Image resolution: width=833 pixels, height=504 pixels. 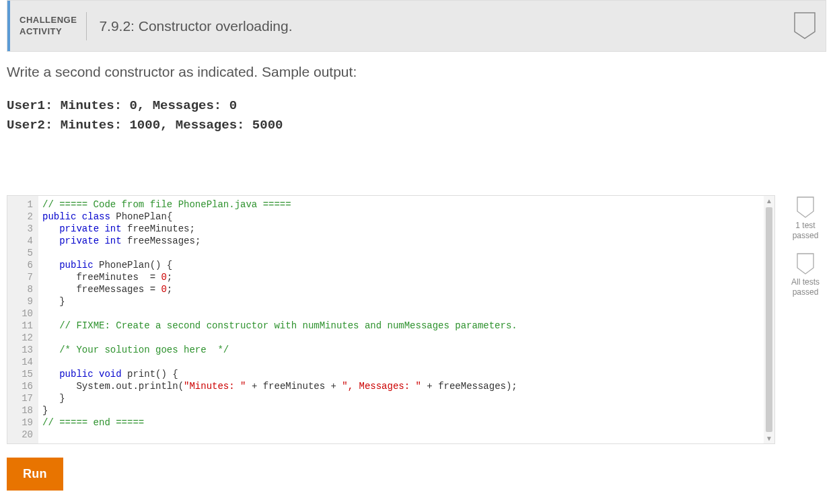 What do you see at coordinates (805, 275) in the screenshot?
I see `test-status-2: All tests passed` at bounding box center [805, 275].